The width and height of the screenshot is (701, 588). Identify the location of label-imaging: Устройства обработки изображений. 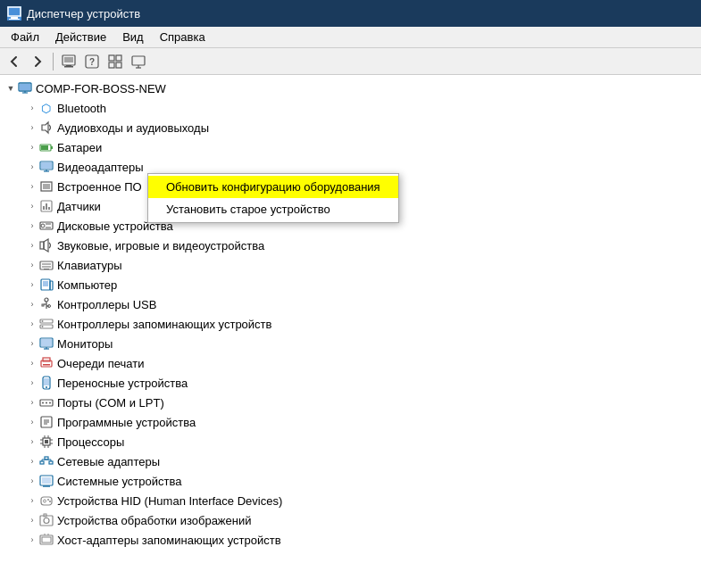
(154, 521).